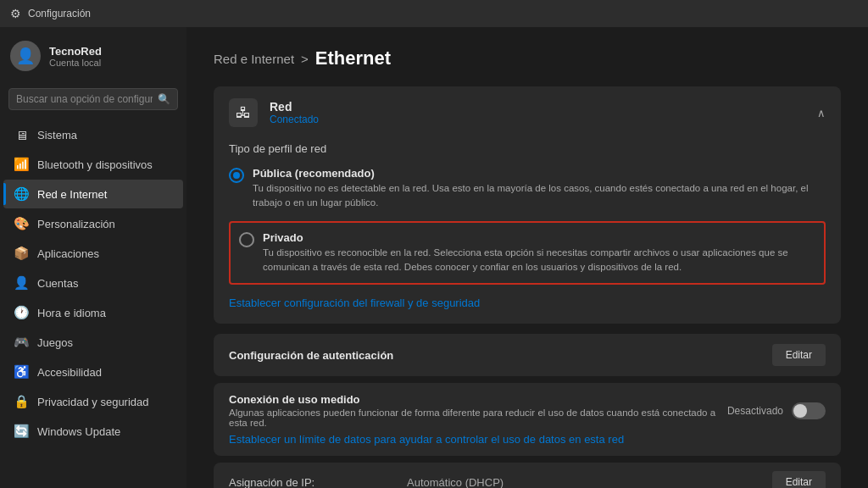 The image size is (868, 488). What do you see at coordinates (68, 254) in the screenshot?
I see `sidebar-item-label: Aplicaciones` at bounding box center [68, 254].